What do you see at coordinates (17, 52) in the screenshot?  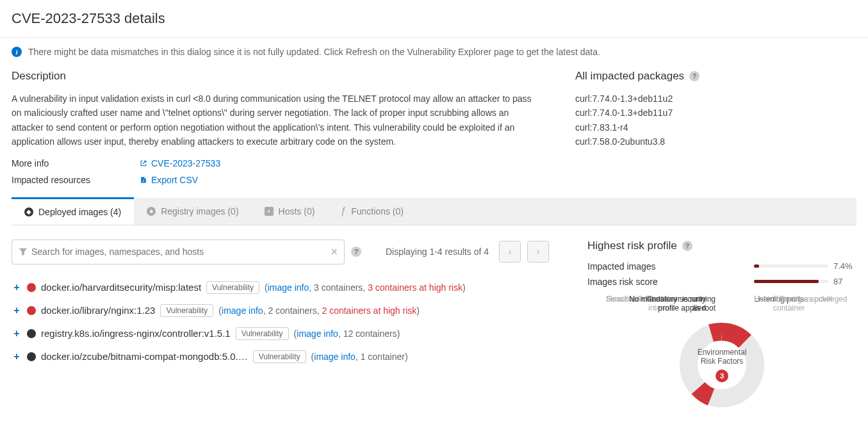 I see `info-icon: i` at bounding box center [17, 52].